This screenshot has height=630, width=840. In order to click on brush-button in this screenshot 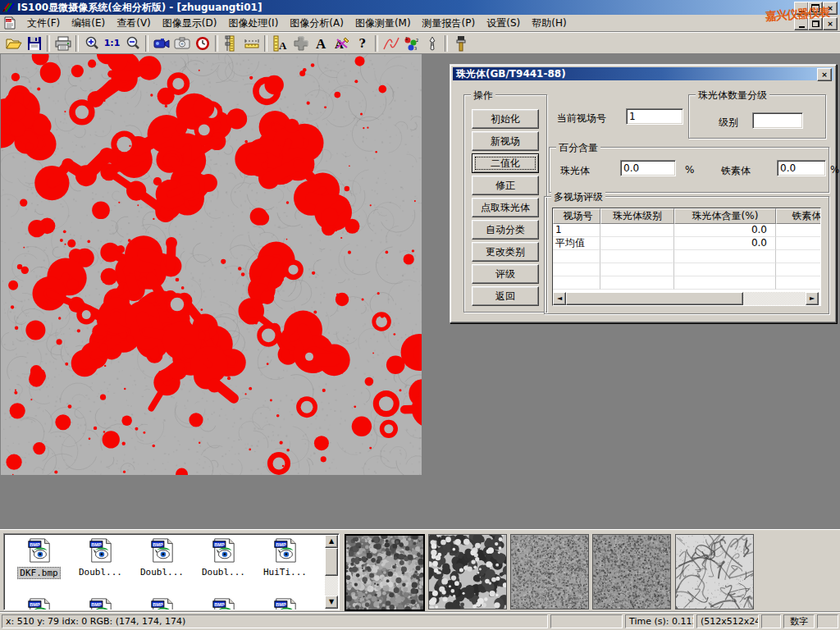, I will do `click(461, 43)`.